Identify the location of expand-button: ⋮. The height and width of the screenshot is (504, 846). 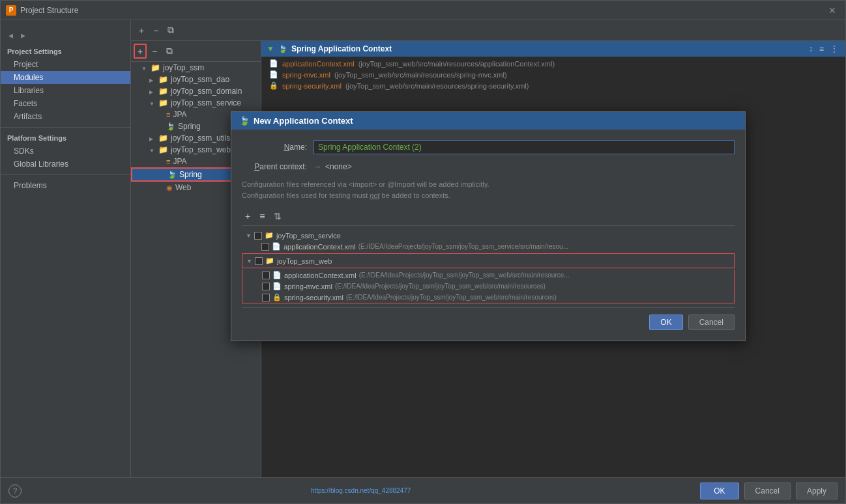
(834, 49).